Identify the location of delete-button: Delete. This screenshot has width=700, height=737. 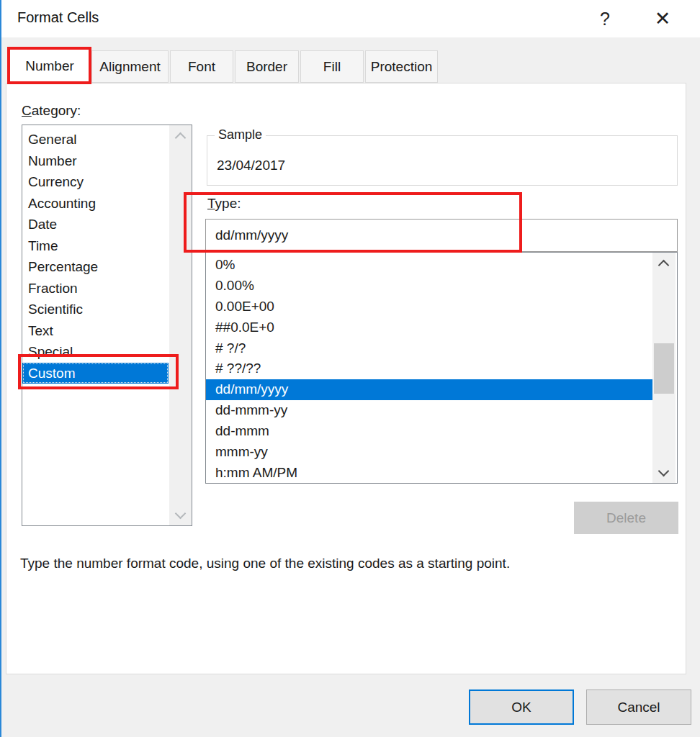
(627, 518).